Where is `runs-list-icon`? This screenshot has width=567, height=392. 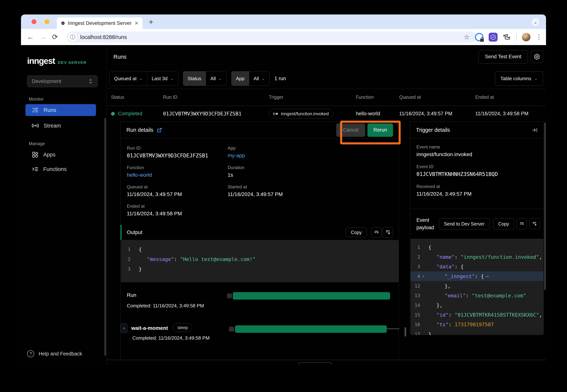 runs-list-icon is located at coordinates (35, 110).